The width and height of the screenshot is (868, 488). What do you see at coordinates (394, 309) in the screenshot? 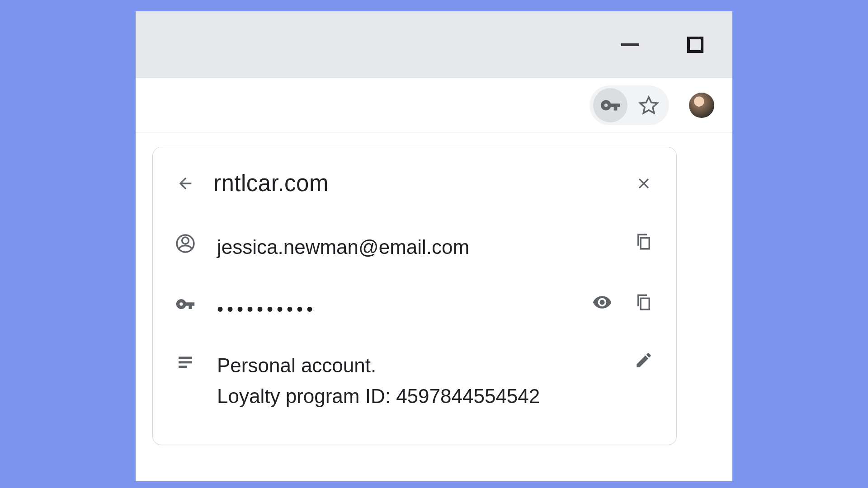
I see `password-value: ••••••••••` at bounding box center [394, 309].